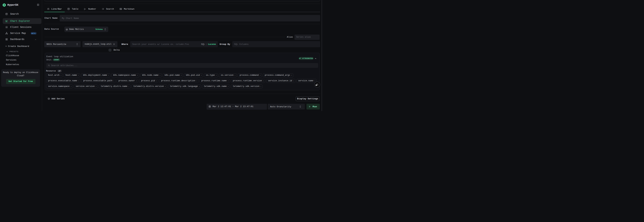 The height and width of the screenshot is (222, 644). What do you see at coordinates (84, 9) in the screenshot?
I see `svg-text: 2` at bounding box center [84, 9].